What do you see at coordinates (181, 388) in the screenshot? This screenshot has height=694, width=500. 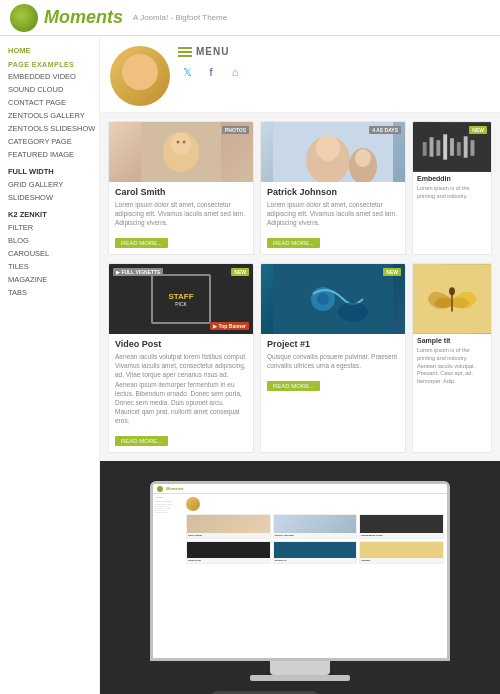 I see `card-video-post-text: Aenean iaculis volutpat lorem fistibus c…` at bounding box center [181, 388].